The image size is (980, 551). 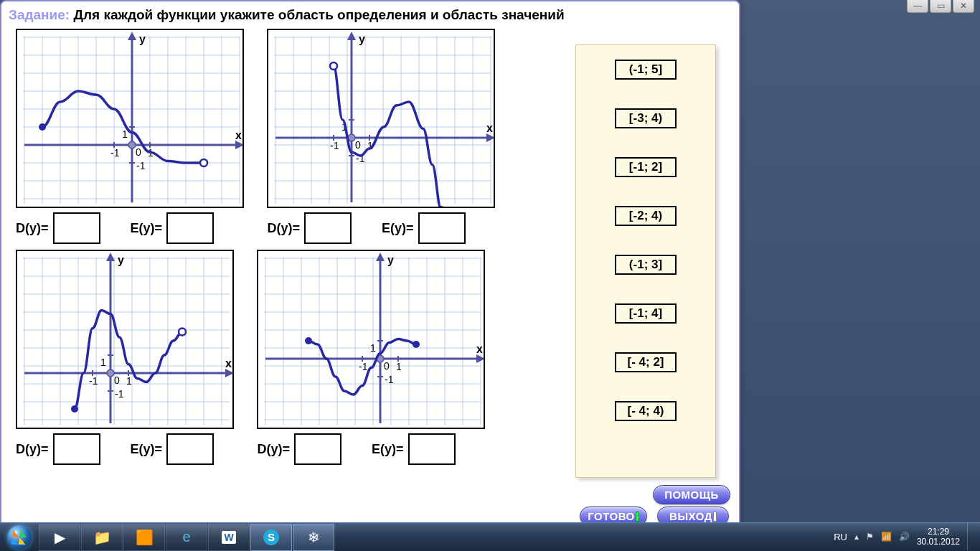 I want to click on graph-3: x y 1 -1 1 -1 0, so click(x=125, y=339).